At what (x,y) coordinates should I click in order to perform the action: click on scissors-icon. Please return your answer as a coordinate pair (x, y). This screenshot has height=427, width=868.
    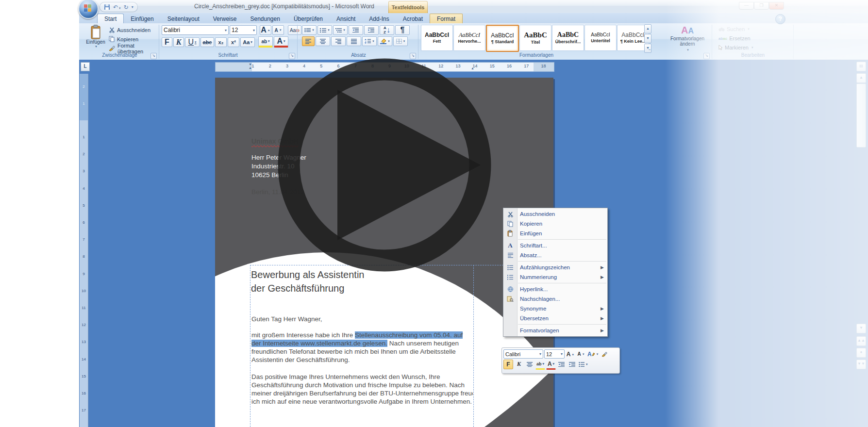
    Looking at the image, I should click on (510, 214).